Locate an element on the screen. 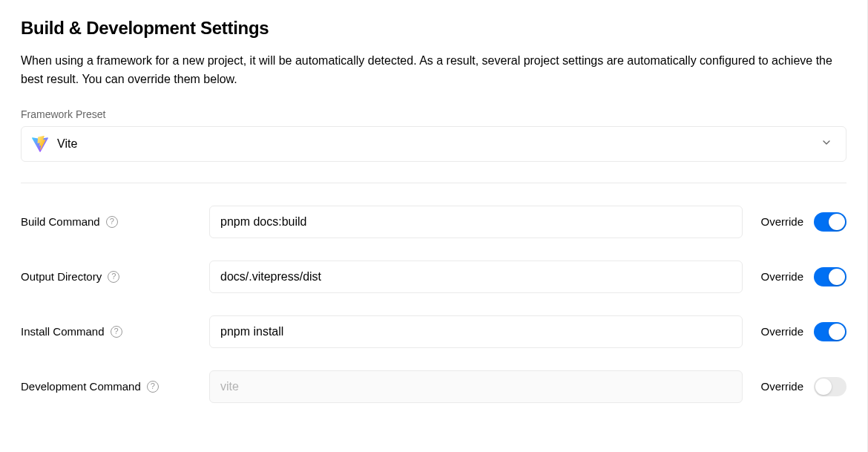 This screenshot has width=868, height=452. build-command-row: Build Command ? Override is located at coordinates (433, 222).